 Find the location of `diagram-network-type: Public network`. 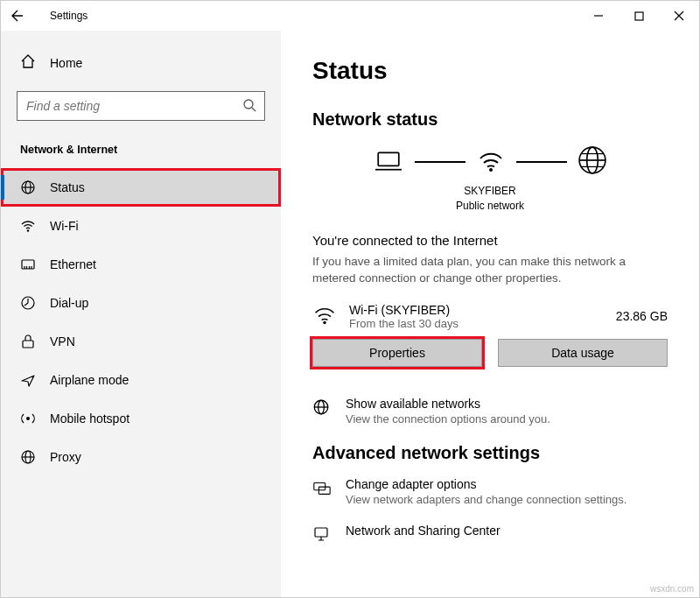

diagram-network-type: Public network is located at coordinates (490, 207).